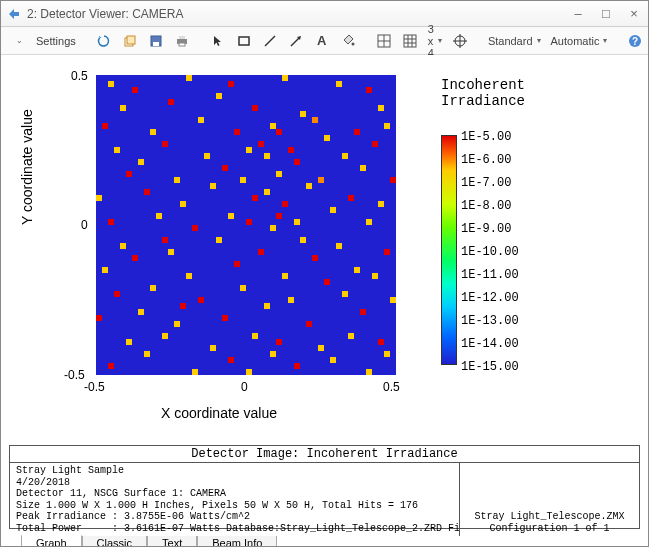 The image size is (649, 547). Describe the element at coordinates (324, 14) in the screenshot. I see `titlebar: 2: Detector Viewer: CAMERA – □ ×` at that location.